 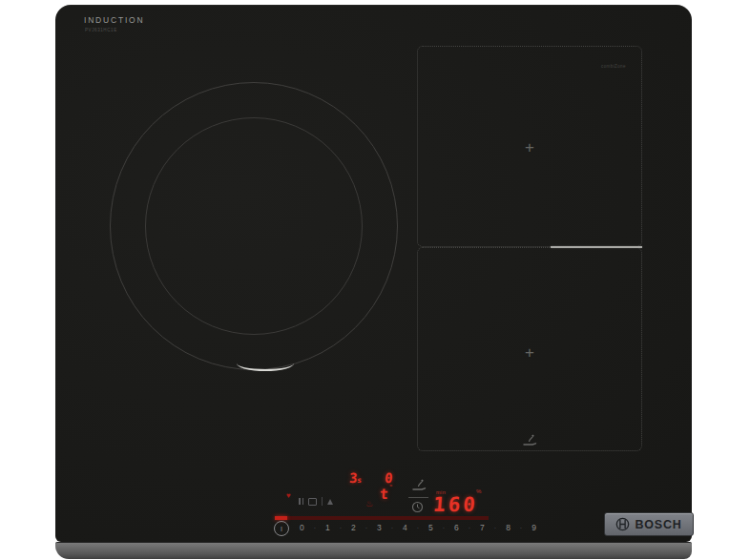 I want to click on left-zone-front-marker, so click(x=265, y=363).